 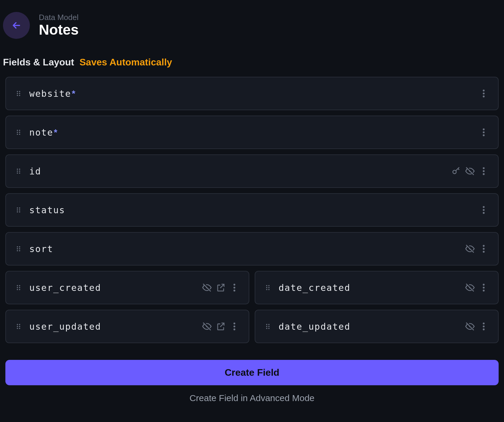 What do you see at coordinates (39, 62) in the screenshot?
I see `section-label: Fields & Layout` at bounding box center [39, 62].